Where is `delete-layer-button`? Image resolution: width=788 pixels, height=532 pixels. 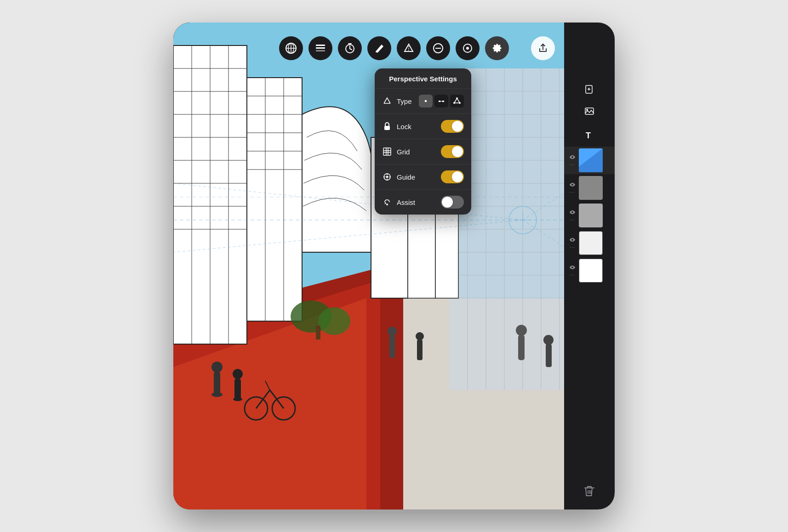 delete-layer-button is located at coordinates (589, 492).